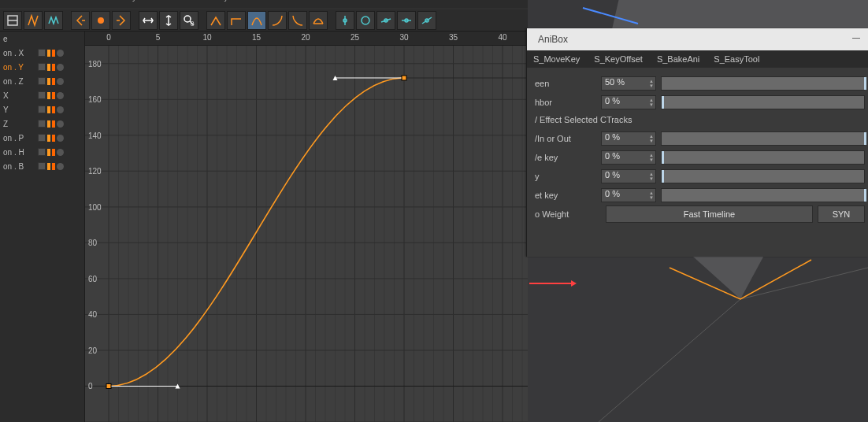 The height and width of the screenshot is (422, 868). What do you see at coordinates (18, 96) in the screenshot?
I see `track-label: X` at bounding box center [18, 96].